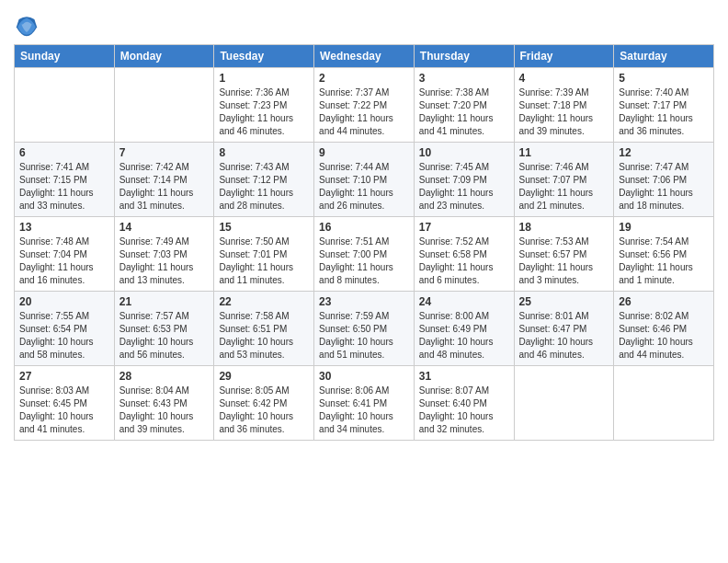 This screenshot has width=728, height=563. Describe the element at coordinates (264, 187) in the screenshot. I see `day-info: Sunrise: 7:43 AMSunset: 7:12 PMDaylight:…` at that location.